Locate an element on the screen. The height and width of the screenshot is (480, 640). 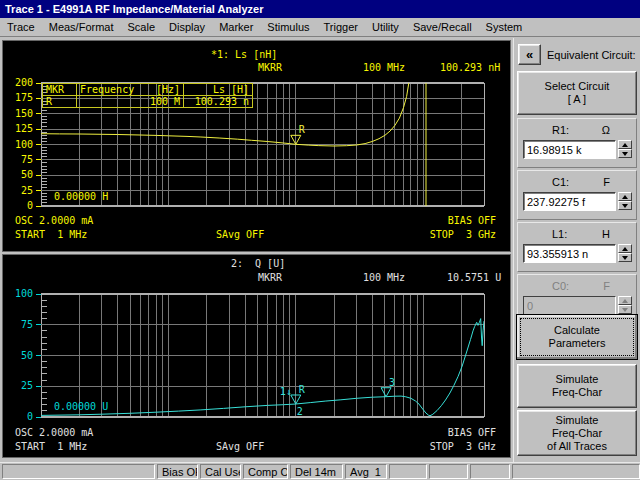
param-r1-label: R1: Ω is located at coordinates (577, 128).